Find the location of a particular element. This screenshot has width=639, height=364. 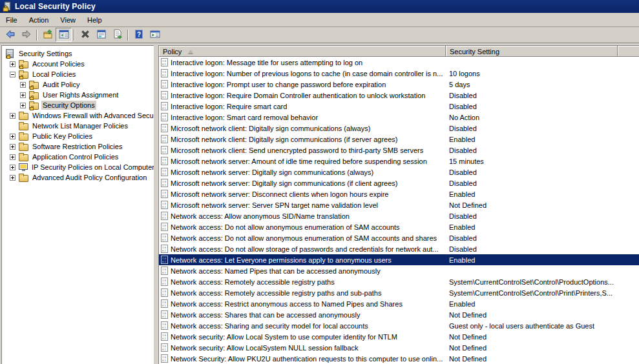

properties-icon is located at coordinates (101, 35).